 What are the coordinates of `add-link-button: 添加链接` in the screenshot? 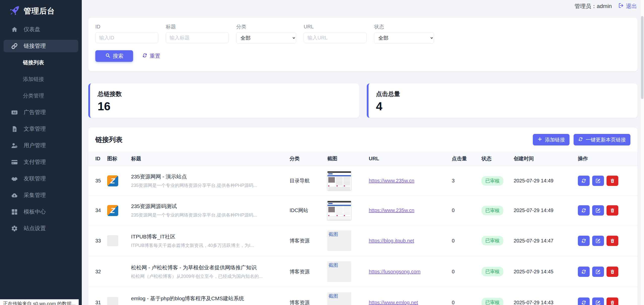 It's located at (551, 140).